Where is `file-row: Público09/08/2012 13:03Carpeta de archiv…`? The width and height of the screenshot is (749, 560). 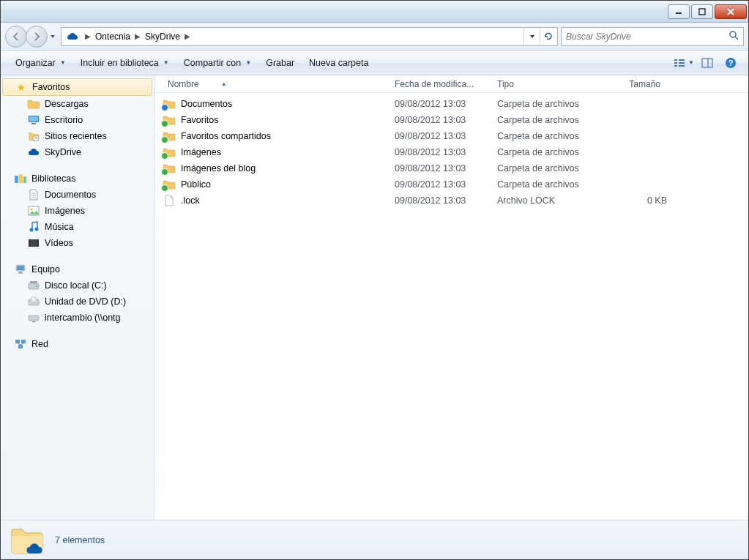 file-row: Público09/08/2012 13:03Carpeta de archiv… is located at coordinates (455, 184).